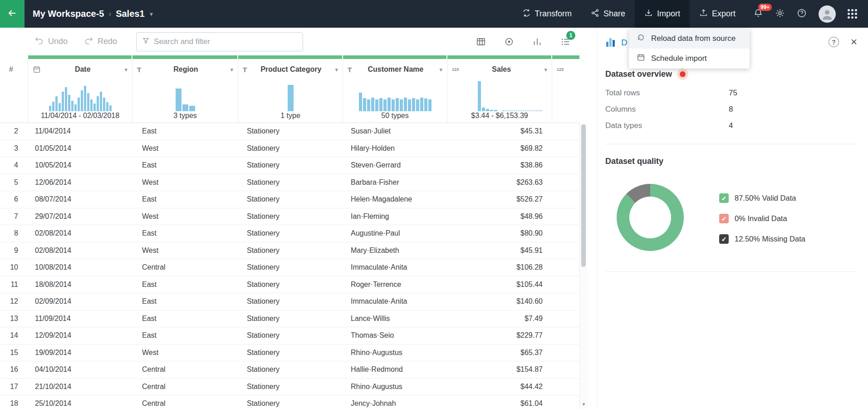 This screenshot has height=409, width=868. I want to click on cell-date: 08/07/2014, so click(80, 199).